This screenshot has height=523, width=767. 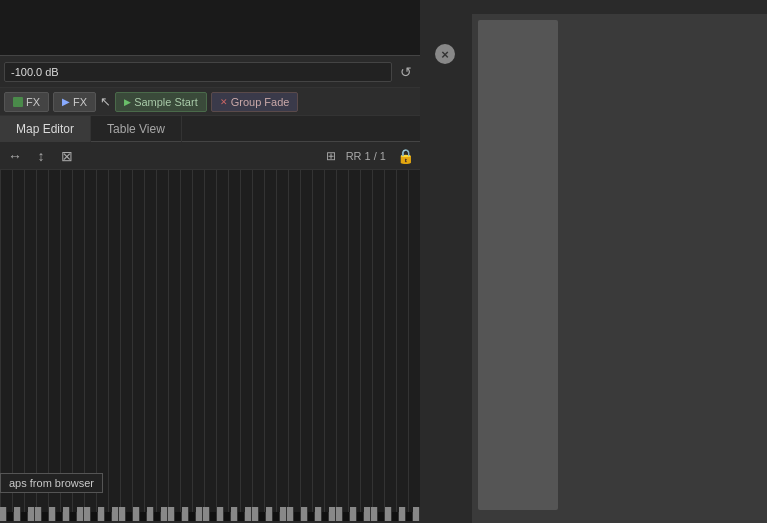 What do you see at coordinates (210, 156) in the screenshot?
I see `toolbar-row: ↔ ↕ ⊠ ⊞ RR 1 / 1 🔒` at bounding box center [210, 156].